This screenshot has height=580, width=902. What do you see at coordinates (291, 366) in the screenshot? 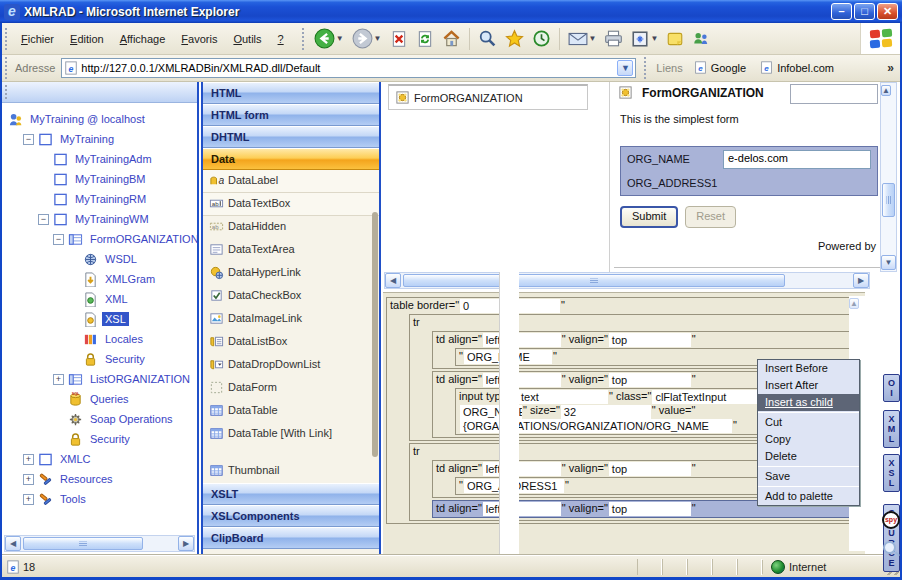
I see `palette-item-datadropdownlist: DataDropDownList` at bounding box center [291, 366].